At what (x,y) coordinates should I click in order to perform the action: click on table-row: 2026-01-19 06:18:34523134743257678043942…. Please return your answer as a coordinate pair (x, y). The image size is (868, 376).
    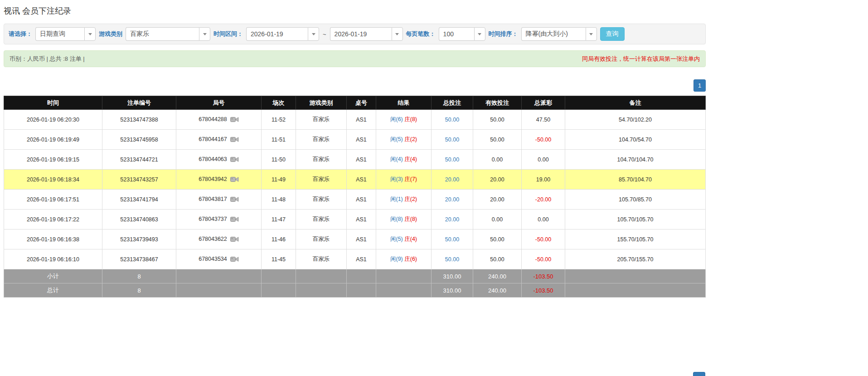
    Looking at the image, I should click on (355, 180).